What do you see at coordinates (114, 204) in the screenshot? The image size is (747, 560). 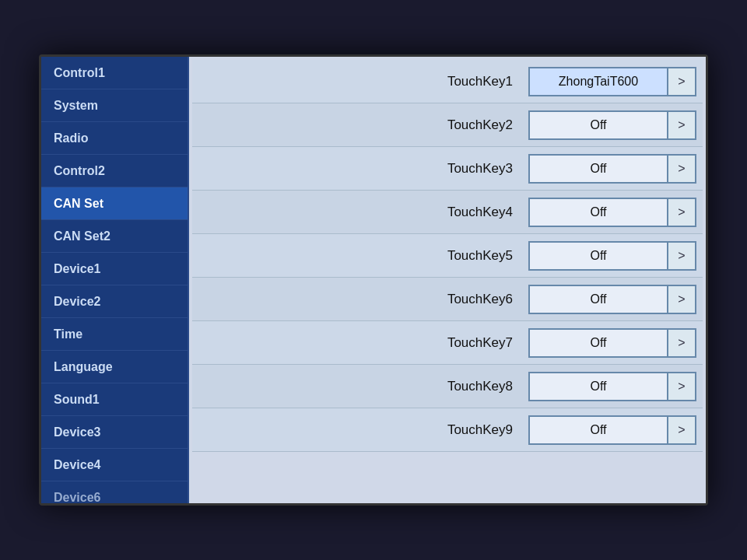 I see `sidebar-item-canset: CAN Set` at bounding box center [114, 204].